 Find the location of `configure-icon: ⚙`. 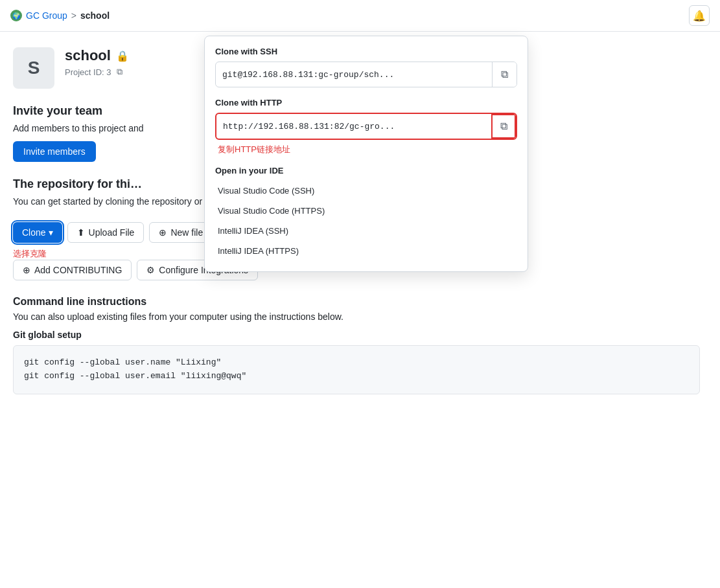

configure-icon: ⚙ is located at coordinates (150, 270).